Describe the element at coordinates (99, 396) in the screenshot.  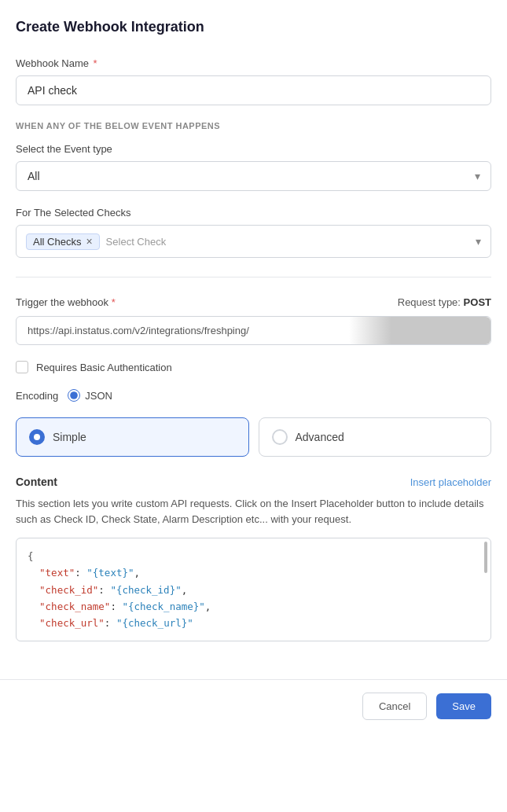
I see `encoding-json-label: JSON` at that location.